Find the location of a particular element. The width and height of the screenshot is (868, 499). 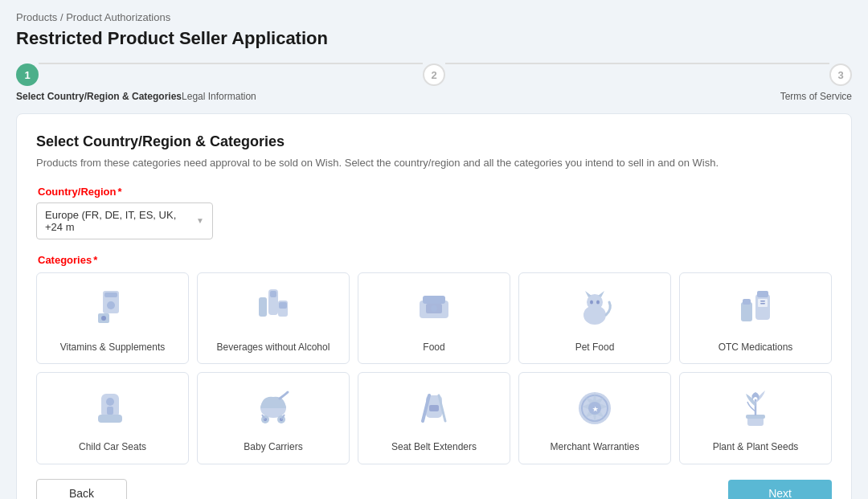

warranty-icon: ★ is located at coordinates (595, 408).